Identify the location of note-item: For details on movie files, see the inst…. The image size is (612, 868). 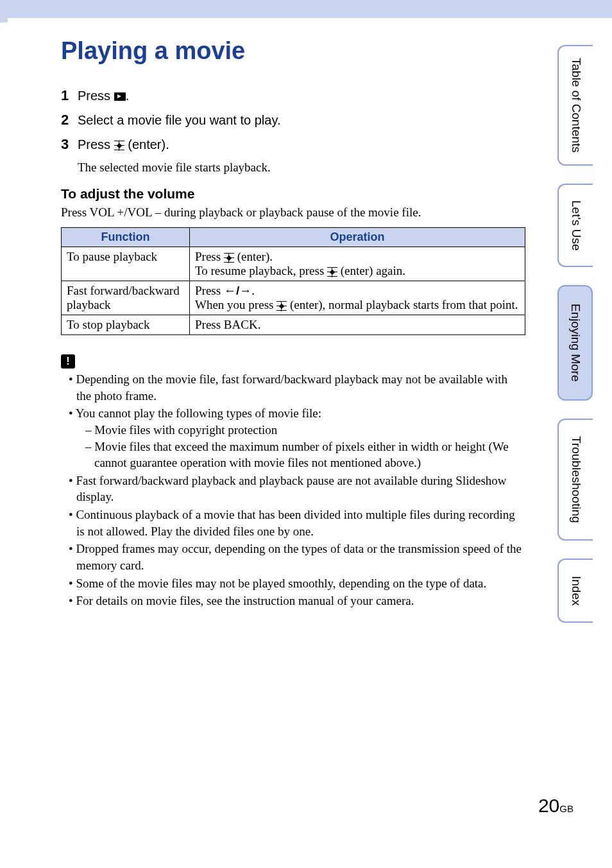
(297, 601).